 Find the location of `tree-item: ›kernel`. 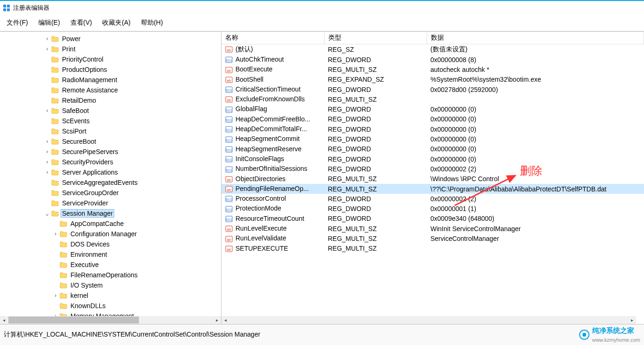

tree-item: ›kernel is located at coordinates (111, 296).